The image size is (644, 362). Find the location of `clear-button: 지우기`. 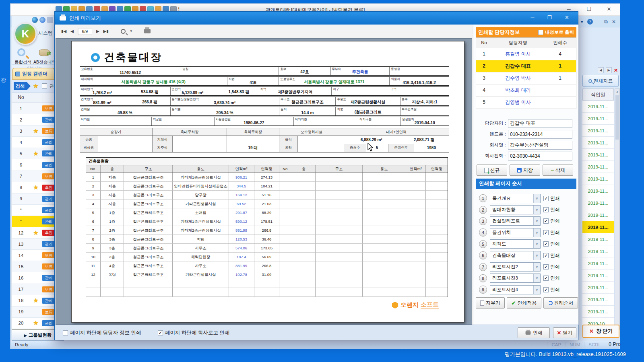

clear-button: 지우기 is located at coordinates (490, 303).